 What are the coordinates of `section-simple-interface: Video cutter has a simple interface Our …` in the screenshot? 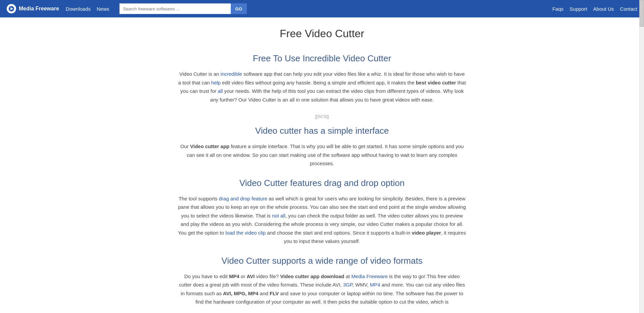 It's located at (322, 147).